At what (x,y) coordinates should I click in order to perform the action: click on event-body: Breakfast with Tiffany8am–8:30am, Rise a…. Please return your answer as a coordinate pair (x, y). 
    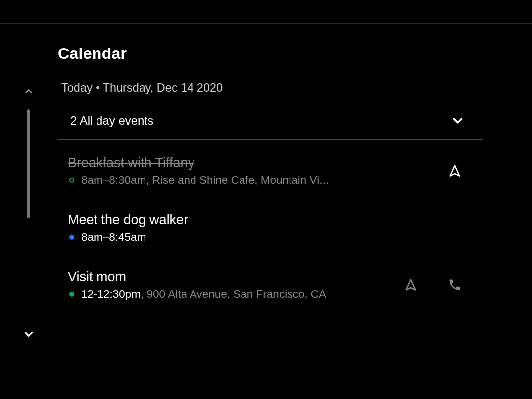
    Looking at the image, I should click on (255, 170).